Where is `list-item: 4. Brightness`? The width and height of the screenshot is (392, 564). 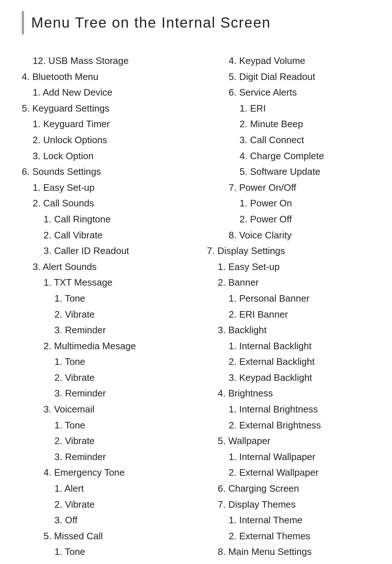 list-item: 4. Brightness is located at coordinates (289, 394).